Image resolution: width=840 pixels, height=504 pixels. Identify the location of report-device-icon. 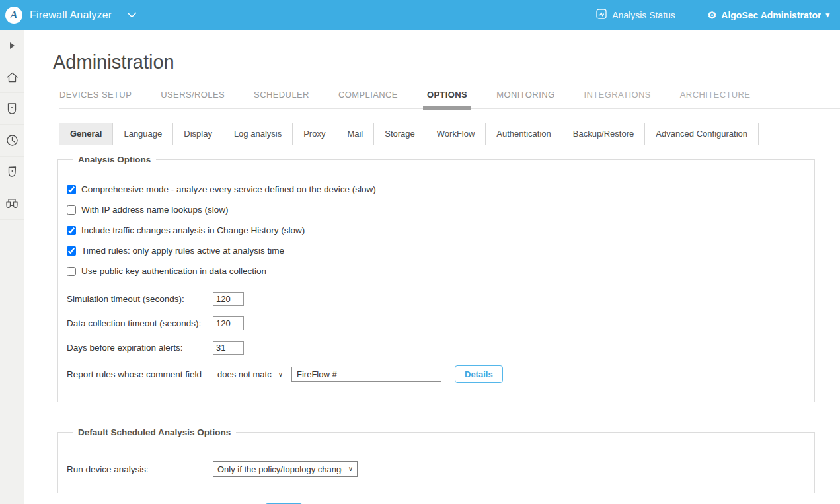
(12, 172).